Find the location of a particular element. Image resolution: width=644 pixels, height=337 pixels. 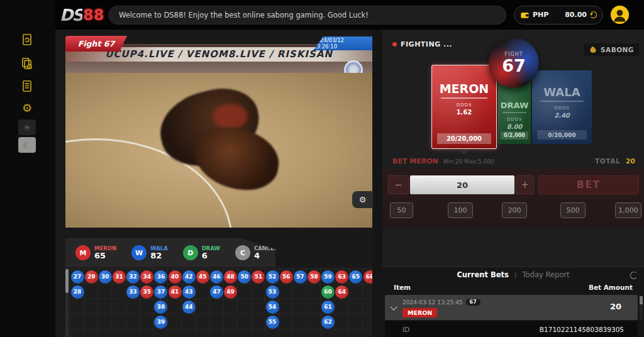

refresh-balance-icon is located at coordinates (594, 15).